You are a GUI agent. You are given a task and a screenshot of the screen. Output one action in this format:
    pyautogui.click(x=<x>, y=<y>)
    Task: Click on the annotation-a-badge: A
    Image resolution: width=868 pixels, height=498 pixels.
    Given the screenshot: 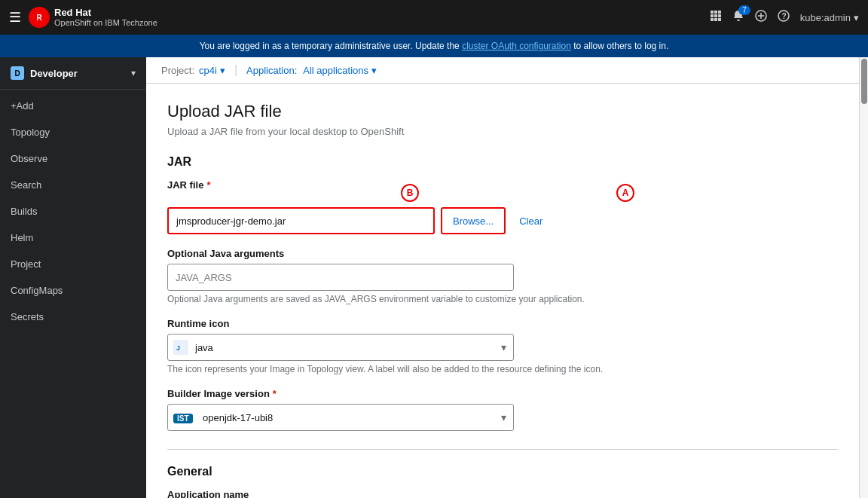 What is the action you would take?
    pyautogui.click(x=625, y=193)
    